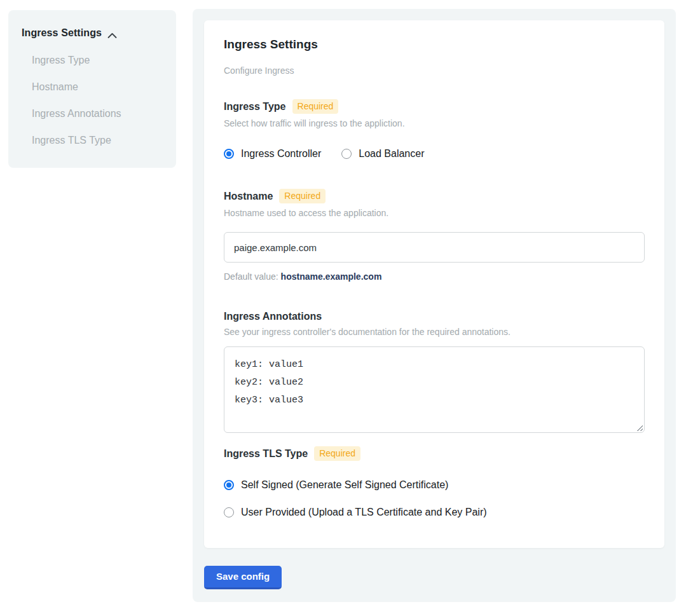  What do you see at coordinates (273, 317) in the screenshot?
I see `ingress-annotations-label: Ingress Annotations` at bounding box center [273, 317].